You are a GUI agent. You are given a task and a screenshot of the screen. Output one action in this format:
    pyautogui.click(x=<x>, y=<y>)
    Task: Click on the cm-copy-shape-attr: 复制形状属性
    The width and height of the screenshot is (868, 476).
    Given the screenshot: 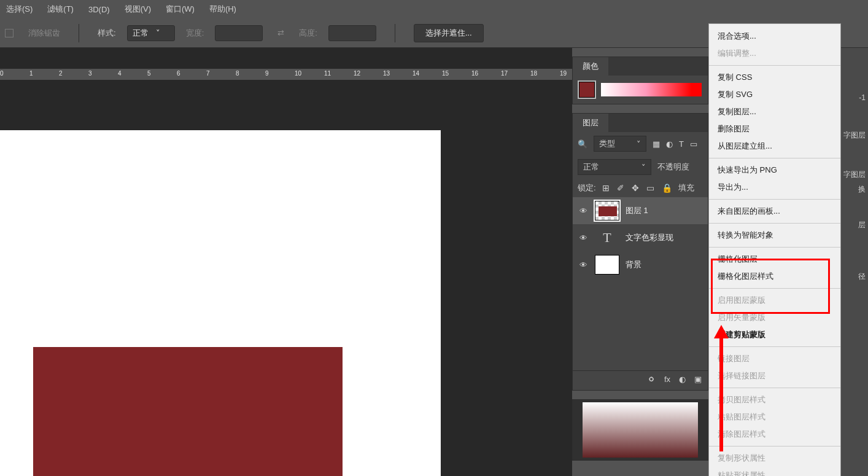 What is the action you would take?
    pyautogui.click(x=775, y=458)
    